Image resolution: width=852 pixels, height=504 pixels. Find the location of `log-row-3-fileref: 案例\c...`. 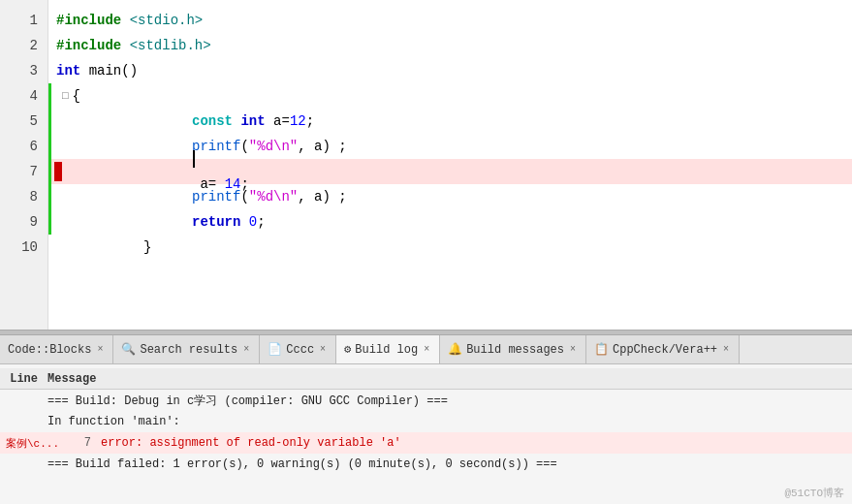

log-row-3-fileref: 案例\c... is located at coordinates (39, 444).